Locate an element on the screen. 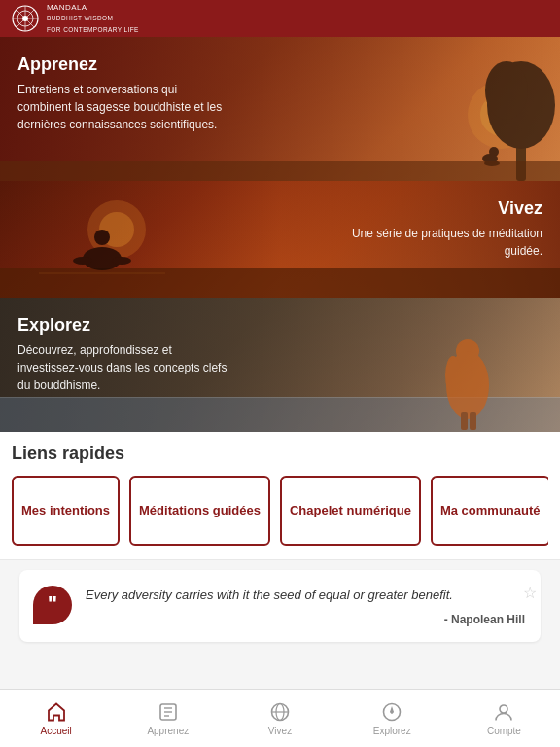 This screenshot has width=560, height=747. nav-label-vivez: Vivez is located at coordinates (280, 731).